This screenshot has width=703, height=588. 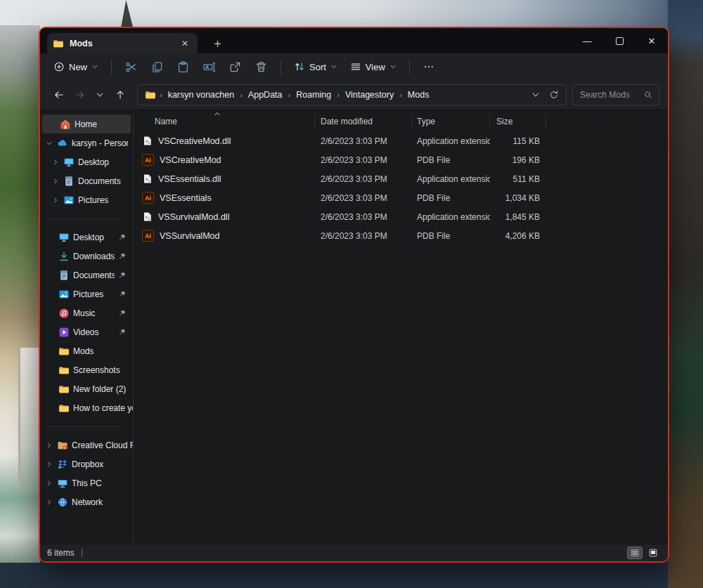 What do you see at coordinates (183, 67) in the screenshot?
I see `paste-button` at bounding box center [183, 67].